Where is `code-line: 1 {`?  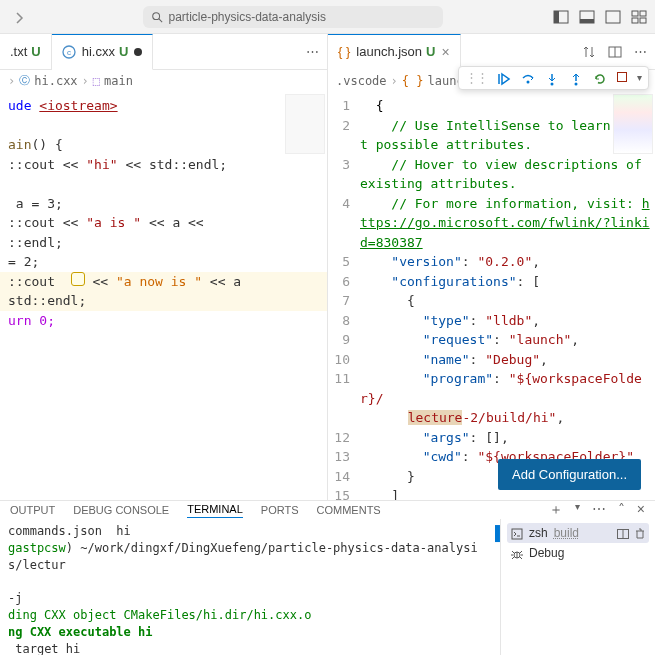
code-line: 1 { is located at coordinates (492, 106).